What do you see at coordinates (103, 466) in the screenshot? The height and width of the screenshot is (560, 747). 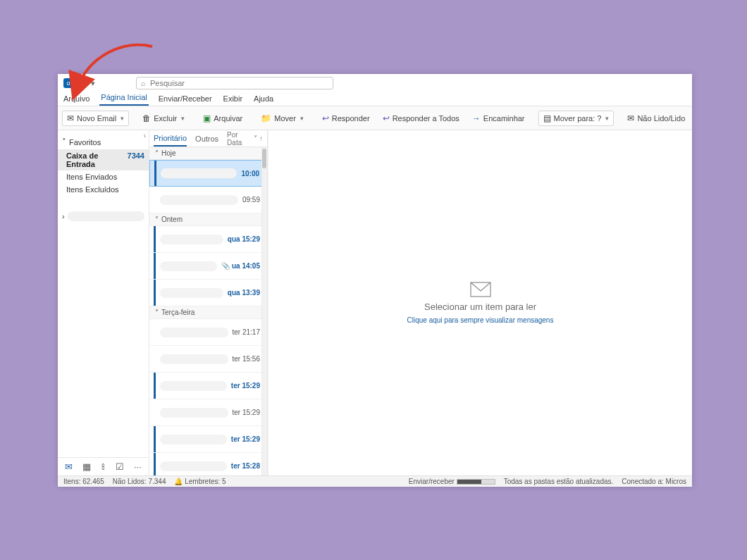 I see `people-view-icon: ⩉` at bounding box center [103, 466].